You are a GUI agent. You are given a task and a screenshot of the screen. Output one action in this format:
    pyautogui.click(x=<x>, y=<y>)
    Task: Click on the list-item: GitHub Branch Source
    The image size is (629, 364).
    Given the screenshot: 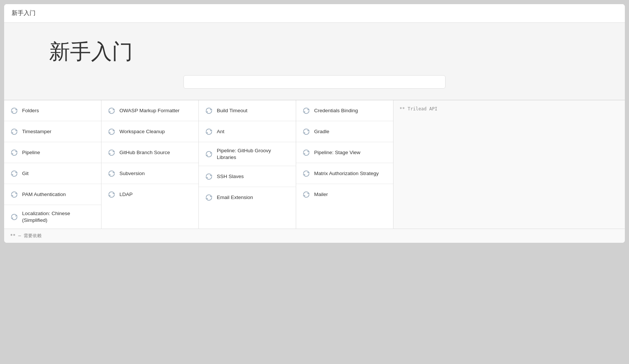 What is the action you would take?
    pyautogui.click(x=150, y=153)
    